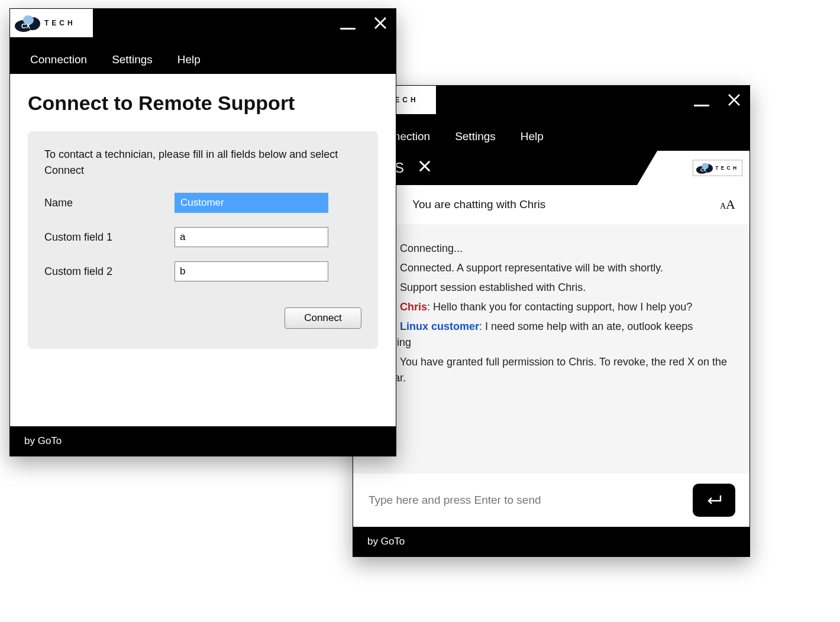 The height and width of the screenshot is (622, 840). Describe the element at coordinates (203, 163) in the screenshot. I see `instruction-text: To contact a technician, please fill in …` at that location.